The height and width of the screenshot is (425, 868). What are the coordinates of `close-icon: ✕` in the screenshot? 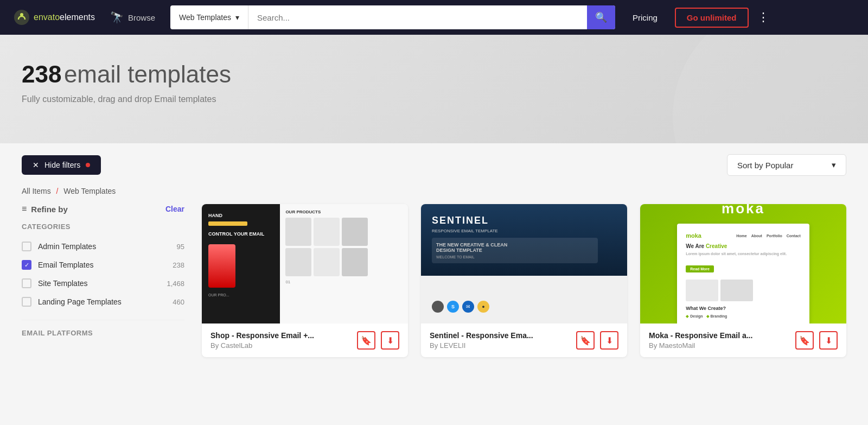 It's located at (36, 165).